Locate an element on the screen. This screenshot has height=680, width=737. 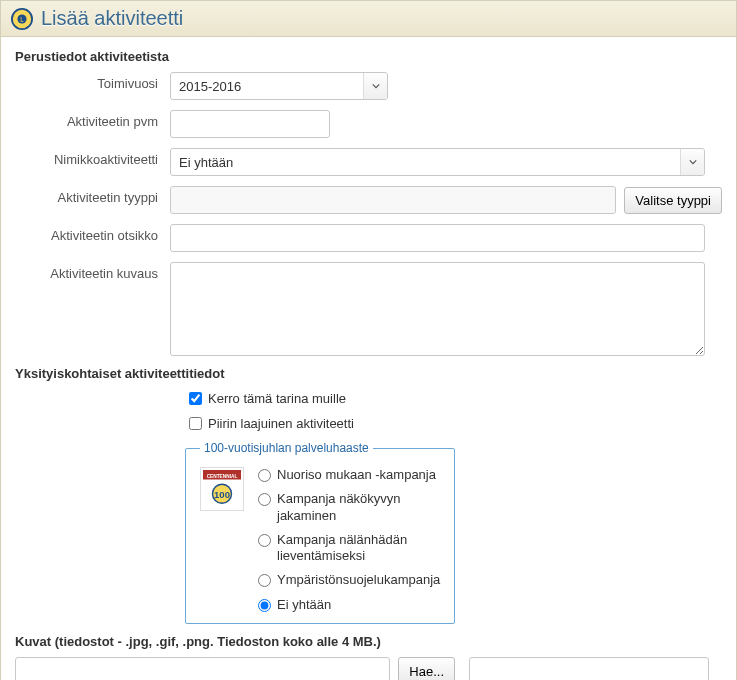
year-select: 2015-2016 is located at coordinates (279, 86).